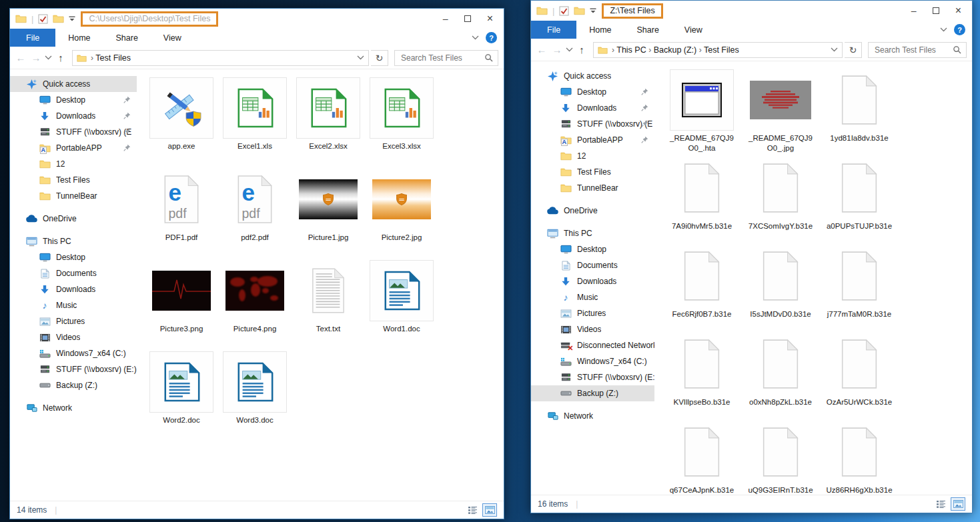 The image size is (980, 522). Describe the element at coordinates (73, 132) in the screenshot. I see `sidebar-item-stuff-vboxsrv-e: STUFF (\\vboxsrv) (E` at that location.